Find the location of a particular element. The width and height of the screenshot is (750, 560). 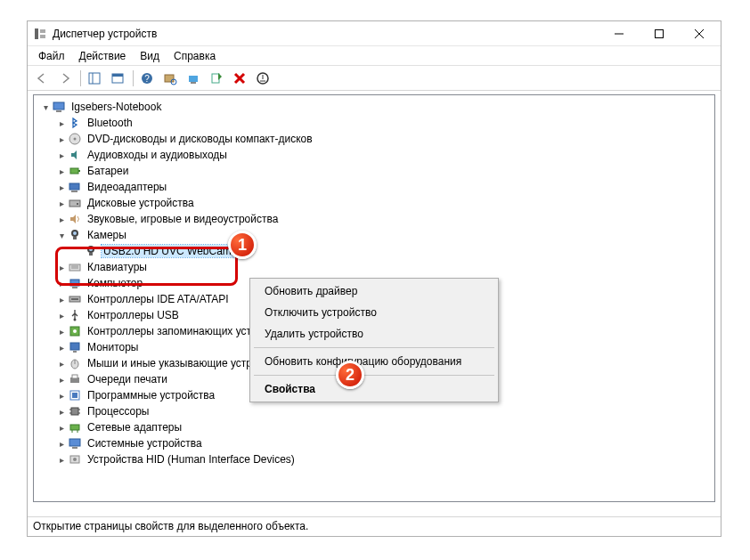

cm-properties: Свойства is located at coordinates (374, 389).